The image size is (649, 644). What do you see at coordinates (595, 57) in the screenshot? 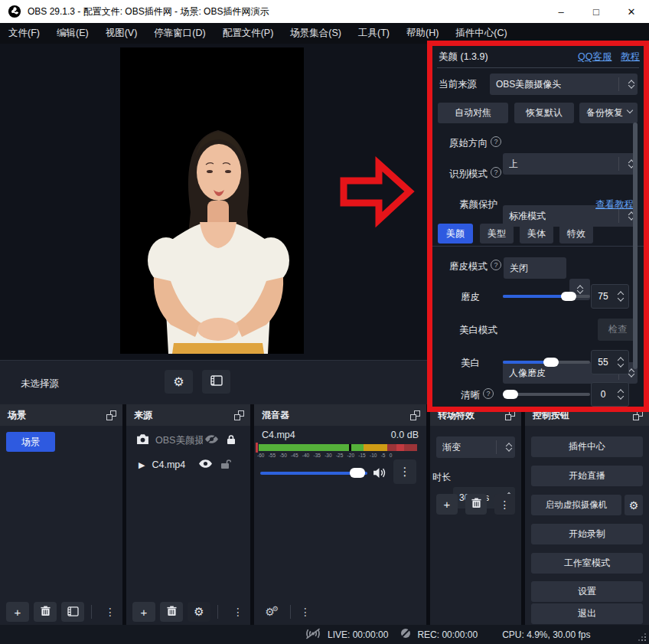
I see `qq-support-link: QQ客服` at bounding box center [595, 57].